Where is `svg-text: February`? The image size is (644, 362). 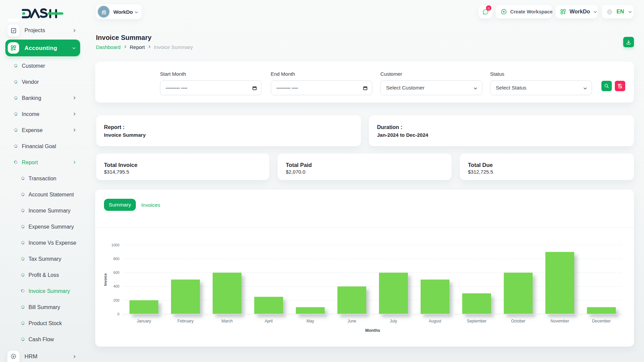
svg-text: February is located at coordinates (185, 321).